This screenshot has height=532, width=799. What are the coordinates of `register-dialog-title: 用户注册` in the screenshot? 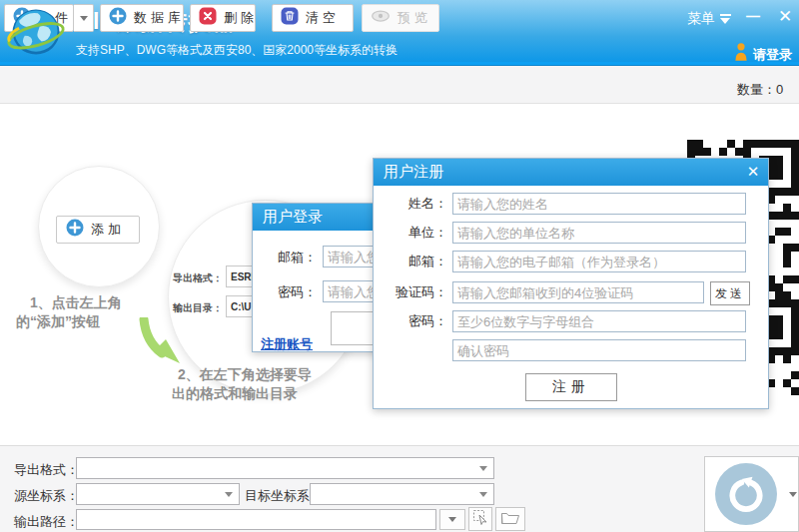 It's located at (408, 172).